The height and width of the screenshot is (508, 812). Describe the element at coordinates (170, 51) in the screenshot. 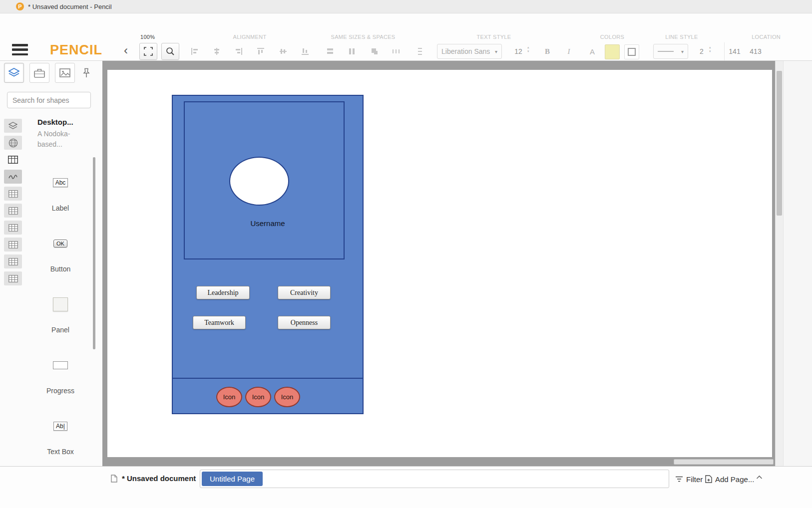

I see `zoom-button` at that location.